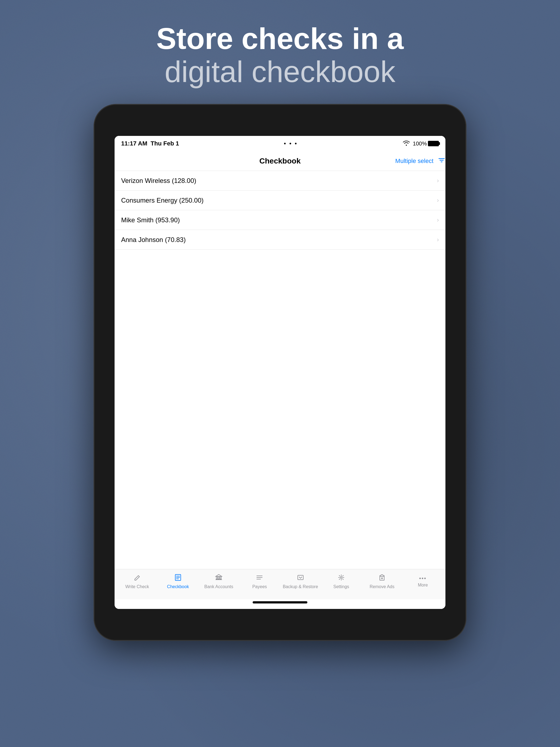 This screenshot has height=747, width=560. Describe the element at coordinates (426, 144) in the screenshot. I see `battery-indicator: 100%` at that location.